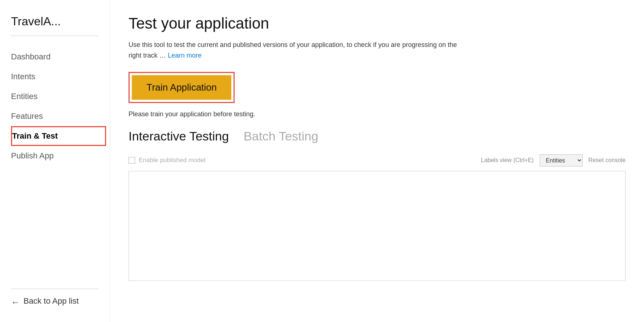 Image resolution: width=644 pixels, height=322 pixels. Describe the element at coordinates (377, 114) in the screenshot. I see `train-notice-text: Please train your application before tes…` at that location.